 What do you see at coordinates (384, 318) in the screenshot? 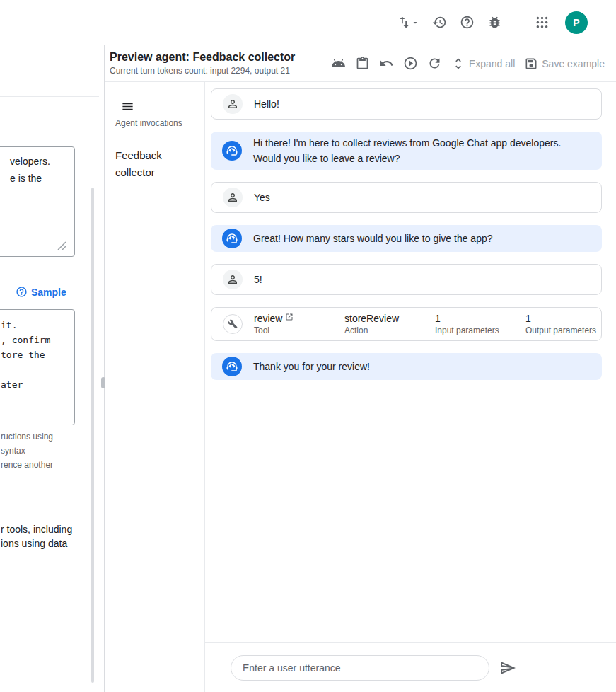
I see `action-name: storeReview` at bounding box center [384, 318].